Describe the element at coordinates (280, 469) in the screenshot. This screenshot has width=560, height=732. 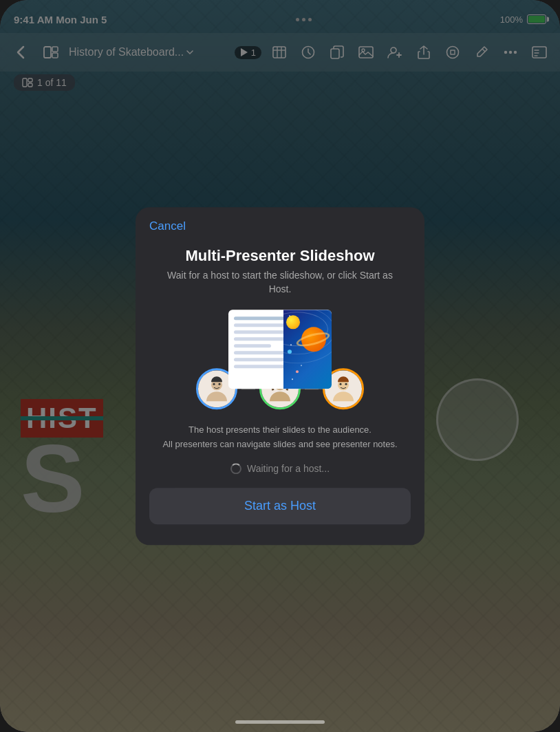
I see `waiting-status: Waiting for a host...` at that location.